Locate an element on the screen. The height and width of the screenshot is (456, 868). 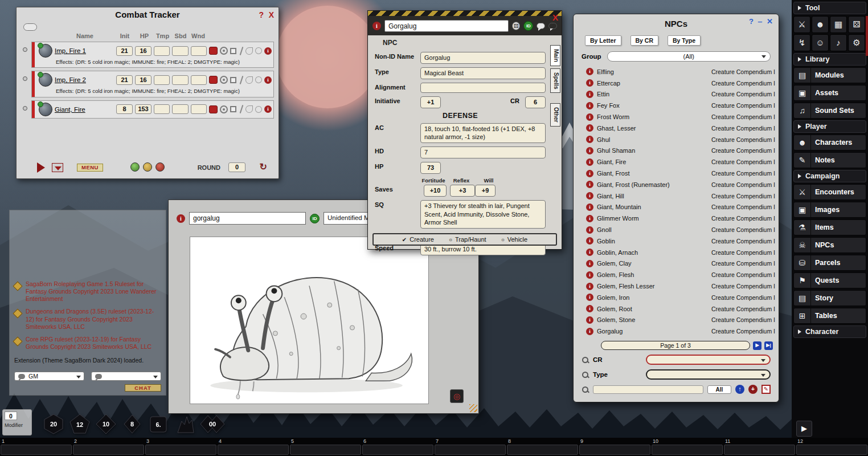
sort-button: By CR is located at coordinates (645, 40).